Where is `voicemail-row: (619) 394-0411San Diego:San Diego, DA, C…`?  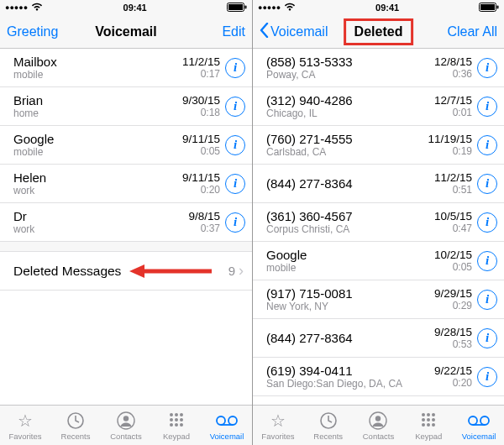 voicemail-row: (619) 394-0411San Diego:San Diego, DA, C… is located at coordinates (378, 377).